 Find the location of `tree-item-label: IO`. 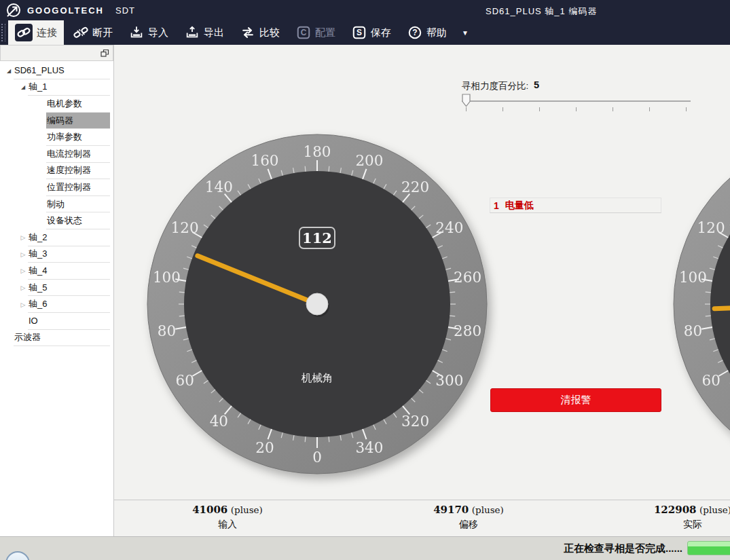

tree-item-label: IO is located at coordinates (69, 322).